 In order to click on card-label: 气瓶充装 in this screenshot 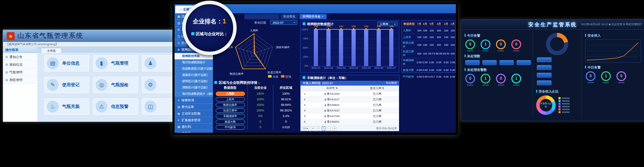, I will do `click(71, 107)`.